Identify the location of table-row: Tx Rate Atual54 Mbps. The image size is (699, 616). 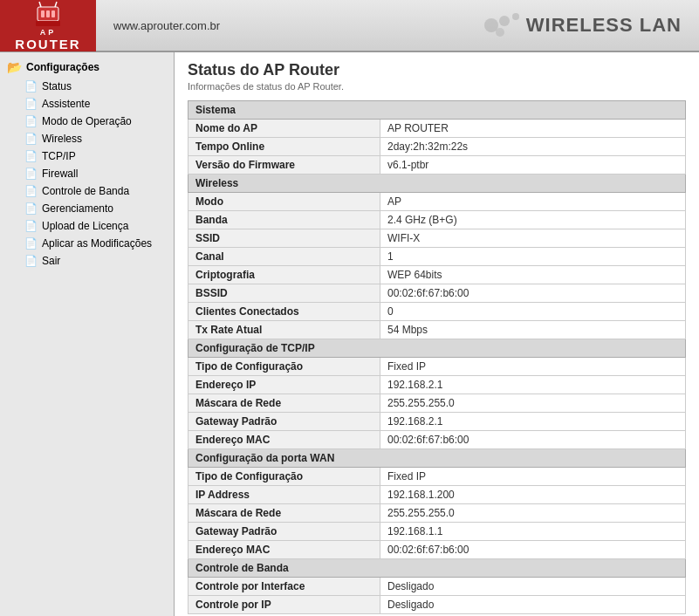
(437, 330).